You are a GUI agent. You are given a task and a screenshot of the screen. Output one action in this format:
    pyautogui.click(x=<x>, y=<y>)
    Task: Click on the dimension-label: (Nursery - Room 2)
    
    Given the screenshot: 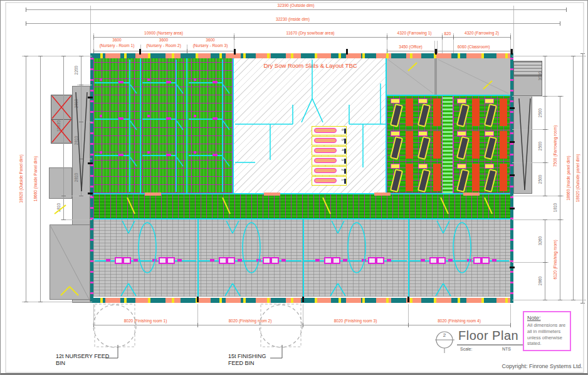 What is the action you would take?
    pyautogui.click(x=164, y=46)
    